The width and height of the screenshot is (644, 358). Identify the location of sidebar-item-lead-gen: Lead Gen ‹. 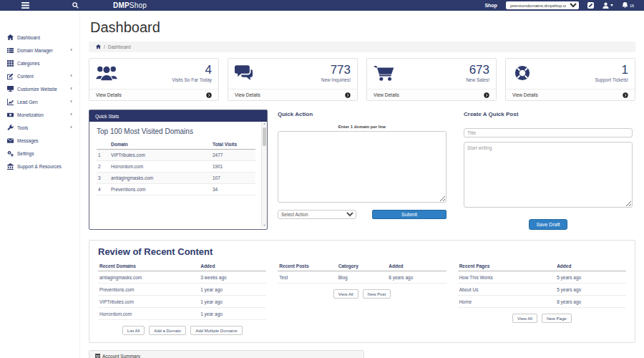
(40, 102).